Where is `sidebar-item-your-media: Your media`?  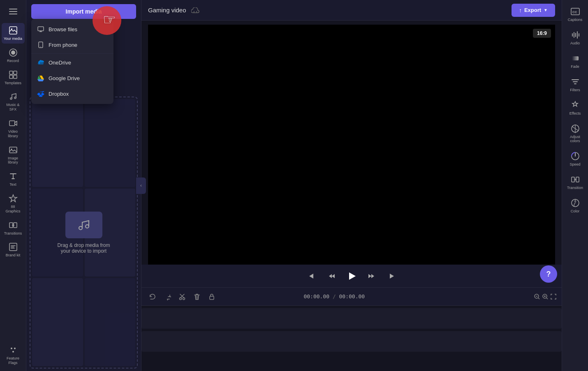
sidebar-item-your-media: Your media is located at coordinates (13, 33).